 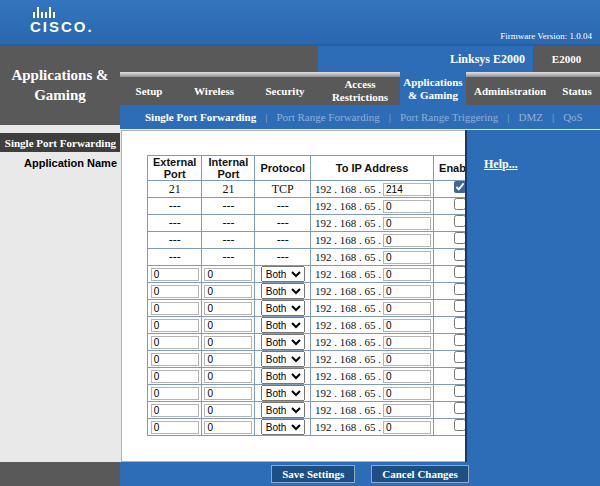 I want to click on external-port-value: ---, so click(x=175, y=258).